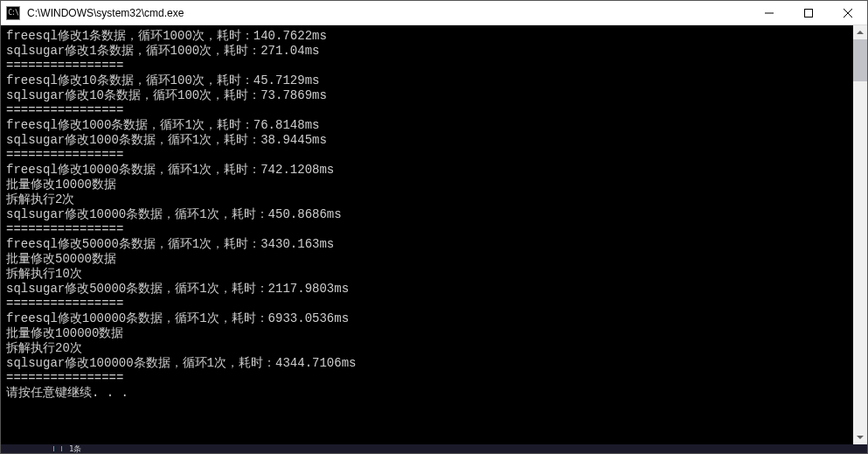 The width and height of the screenshot is (868, 454). Describe the element at coordinates (848, 13) in the screenshot. I see `close-icon` at that location.